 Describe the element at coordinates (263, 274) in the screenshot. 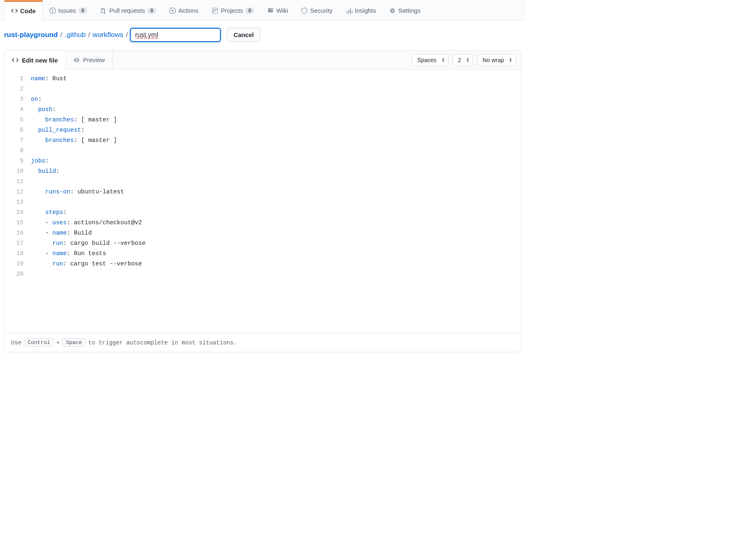

I see `code-line: 20` at that location.